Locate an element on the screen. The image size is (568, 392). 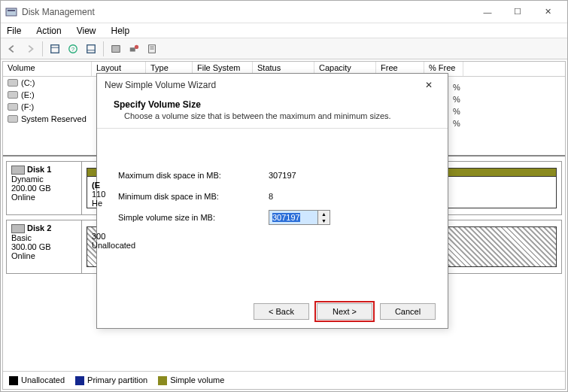
dialog-titlebar: New Simple Volume Wizard ✕ is located at coordinates (272, 85).